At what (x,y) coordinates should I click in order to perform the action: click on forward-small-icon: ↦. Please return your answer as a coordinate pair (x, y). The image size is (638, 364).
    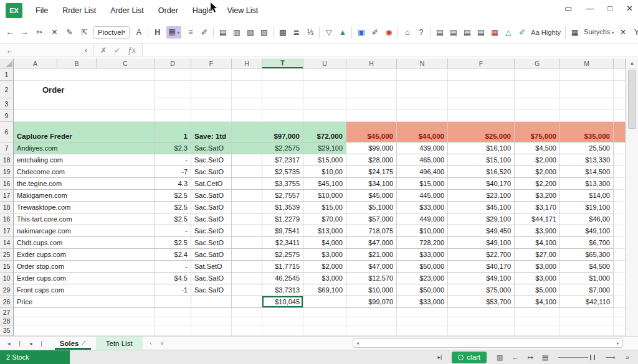
    Looking at the image, I should click on (530, 357).